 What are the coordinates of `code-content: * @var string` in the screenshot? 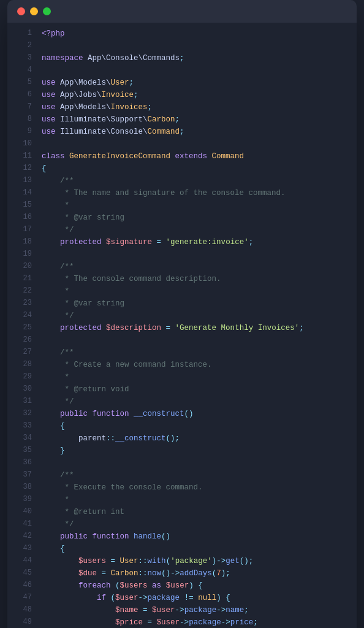 It's located at (83, 304).